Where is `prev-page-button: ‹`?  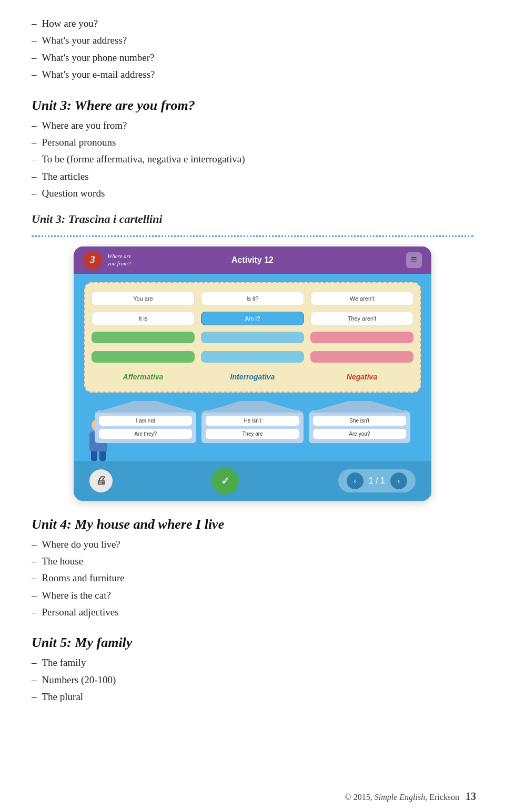
prev-page-button: ‹ is located at coordinates (355, 481).